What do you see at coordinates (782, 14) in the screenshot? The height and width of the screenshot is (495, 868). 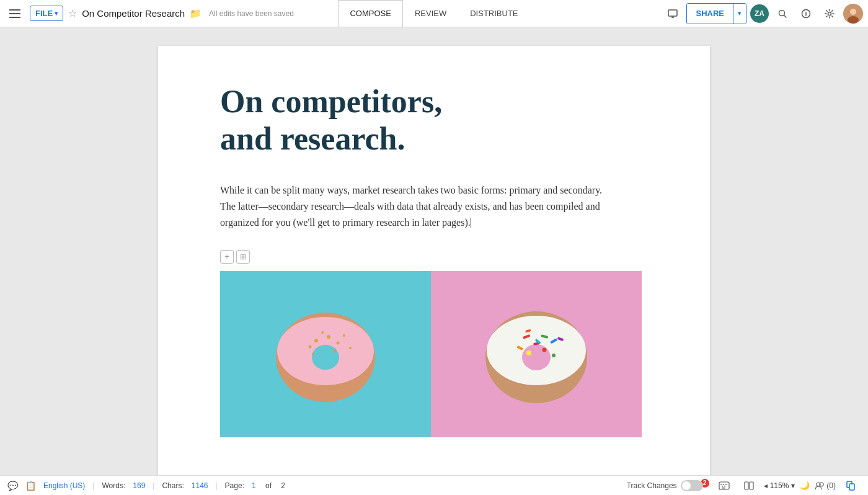 I see `search-button` at bounding box center [782, 14].